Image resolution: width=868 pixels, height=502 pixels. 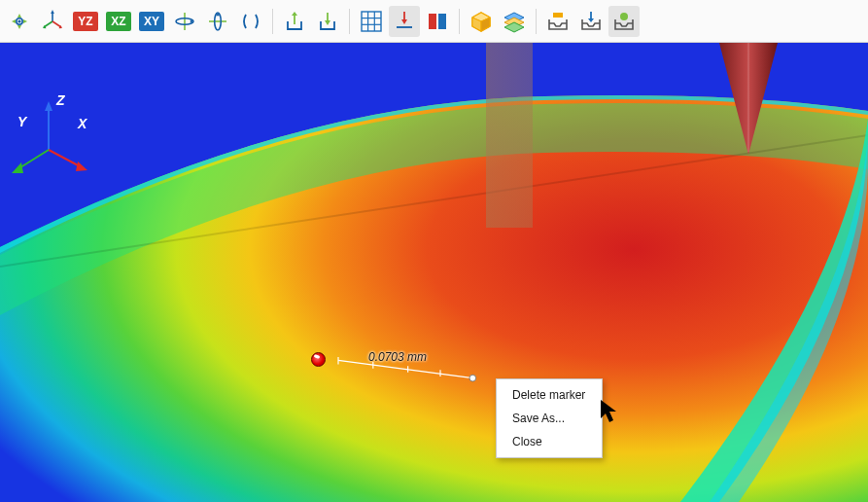 I want to click on tray-empty-button, so click(x=558, y=21).